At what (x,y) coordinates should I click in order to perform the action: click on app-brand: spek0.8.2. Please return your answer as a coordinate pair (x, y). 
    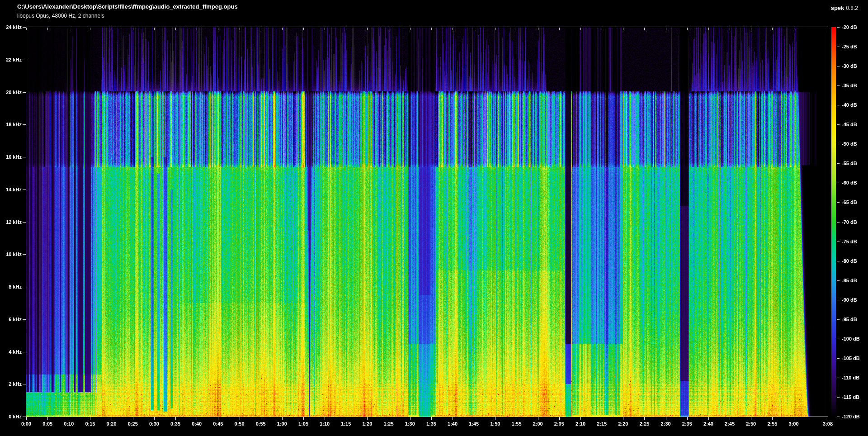
    Looking at the image, I should click on (844, 8).